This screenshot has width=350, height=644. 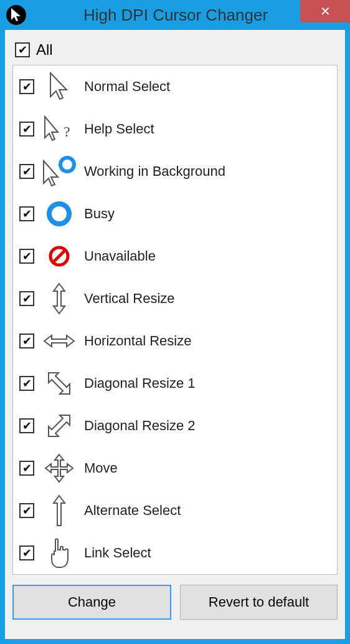 What do you see at coordinates (59, 171) in the screenshot?
I see `cursor-working-icon` at bounding box center [59, 171].